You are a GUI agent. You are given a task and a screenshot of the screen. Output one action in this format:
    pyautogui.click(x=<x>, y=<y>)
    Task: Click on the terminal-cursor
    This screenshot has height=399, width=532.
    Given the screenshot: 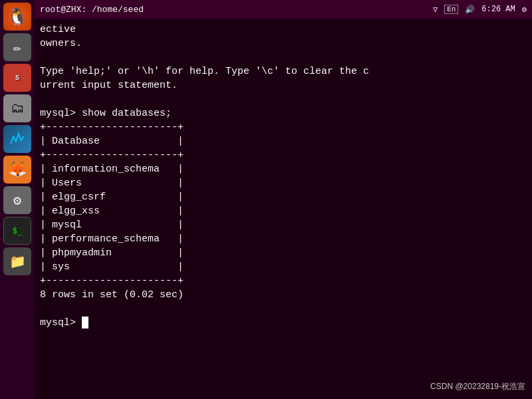 What is the action you would take?
    pyautogui.click(x=85, y=323)
    